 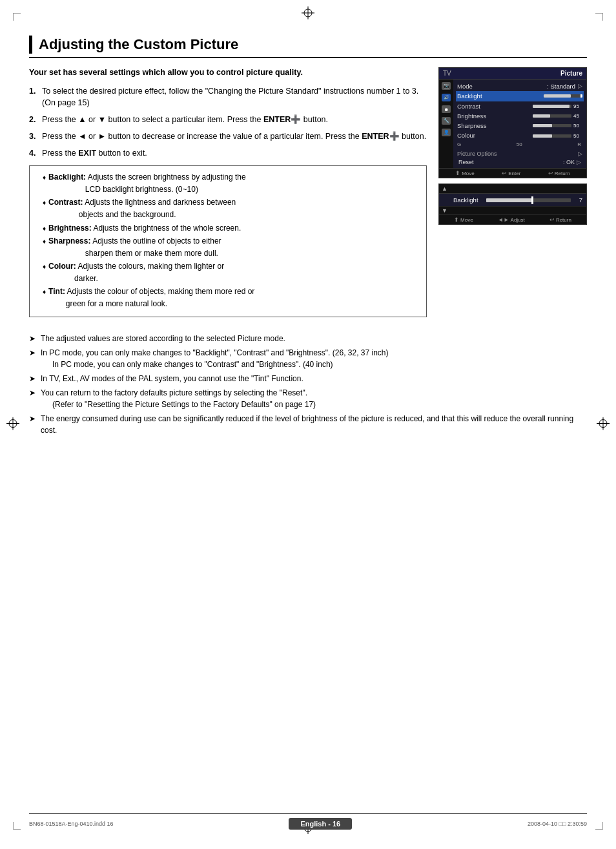 I want to click on tv-backlight-bar, so click(x=563, y=96).